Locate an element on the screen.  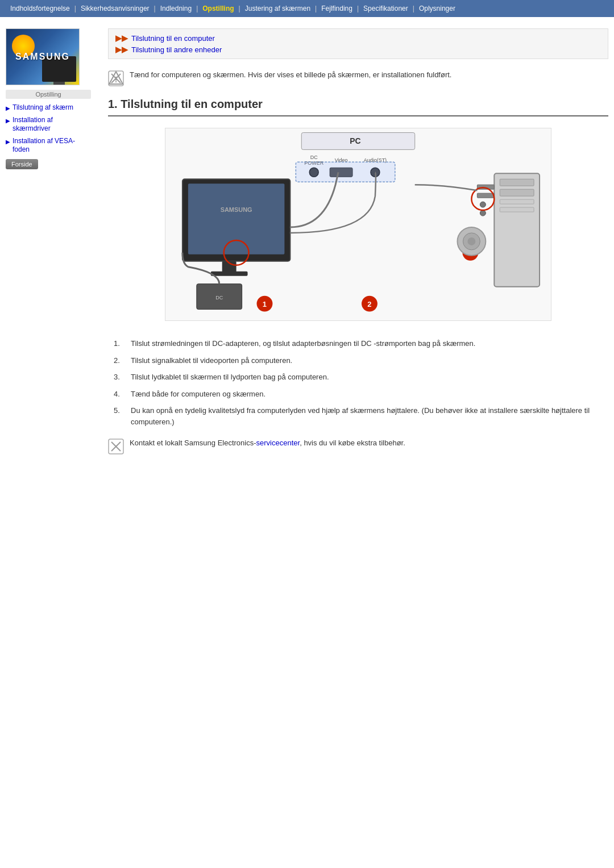
connection-diagram: PC DC POWER Video Audio(ST) is located at coordinates (358, 224).